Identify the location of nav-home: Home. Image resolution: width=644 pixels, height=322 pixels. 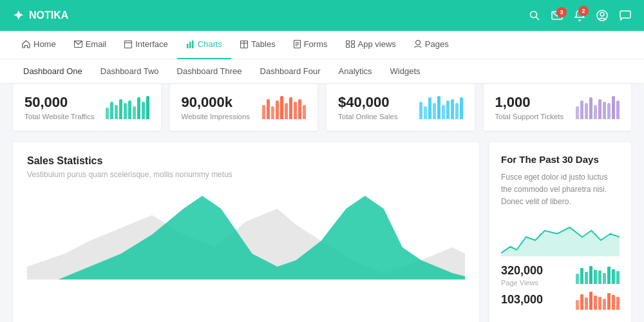
(39, 45).